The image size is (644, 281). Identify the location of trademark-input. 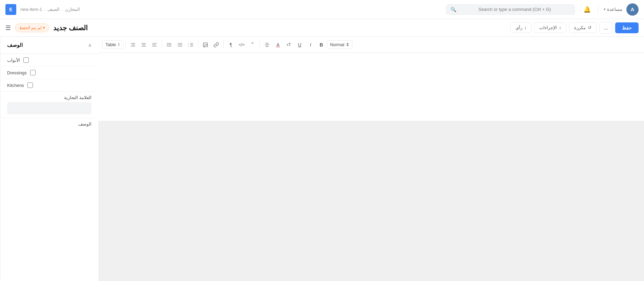
(49, 108).